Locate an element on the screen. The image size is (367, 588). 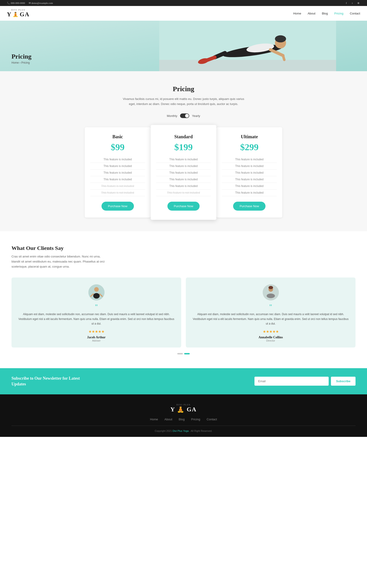
purchase-ultimate-button: Purchase Now is located at coordinates (249, 206).